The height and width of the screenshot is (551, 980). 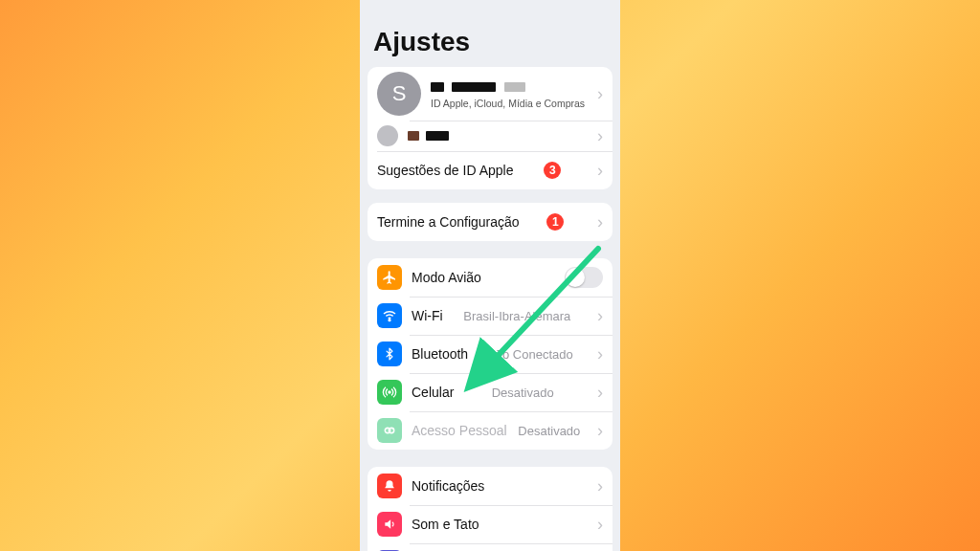 What do you see at coordinates (536, 325) in the screenshot?
I see `annotation-arrow` at bounding box center [536, 325].